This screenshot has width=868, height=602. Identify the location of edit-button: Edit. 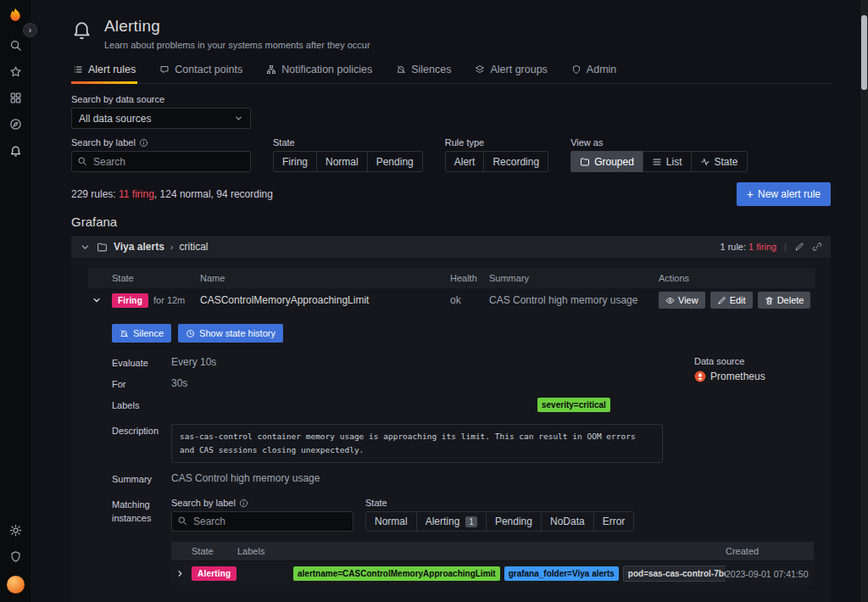
(732, 300).